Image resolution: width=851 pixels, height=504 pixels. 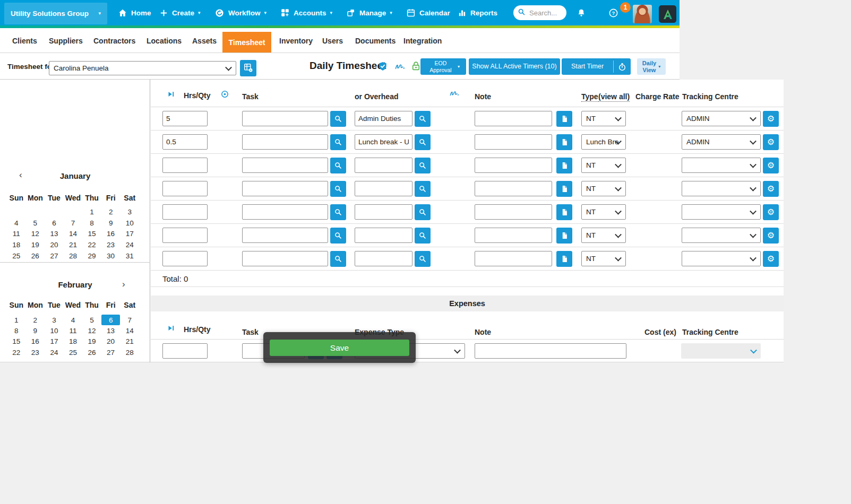 I want to click on next-month-arrow: ›, so click(x=124, y=284).